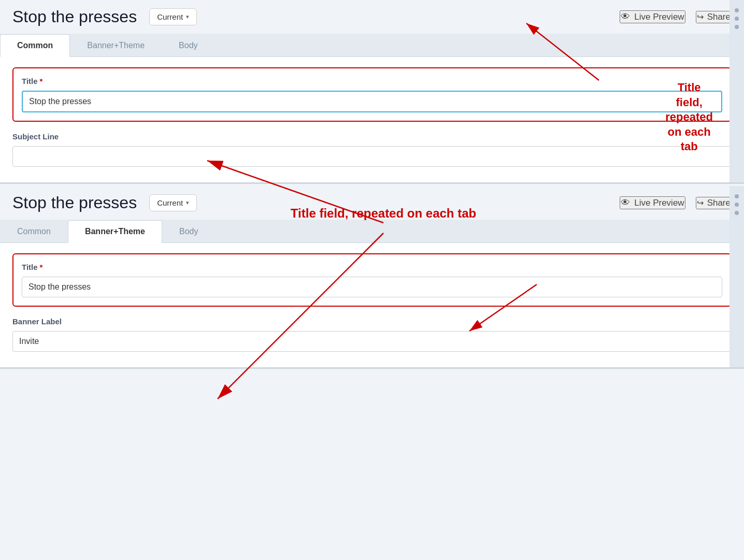 Image resolution: width=744 pixels, height=560 pixels. Describe the element at coordinates (372, 341) in the screenshot. I see `banner-label-input` at that location.